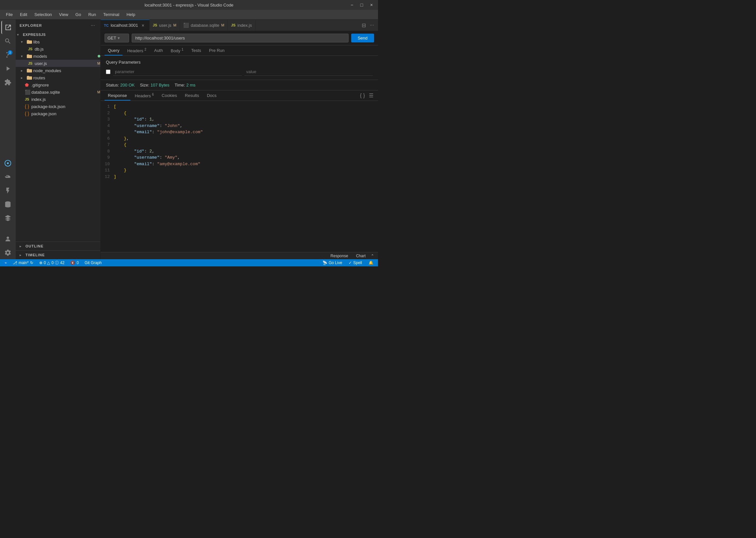 Image resolution: width=756 pixels, height=538 pixels. I want to click on response-panel-button: Response, so click(339, 256).